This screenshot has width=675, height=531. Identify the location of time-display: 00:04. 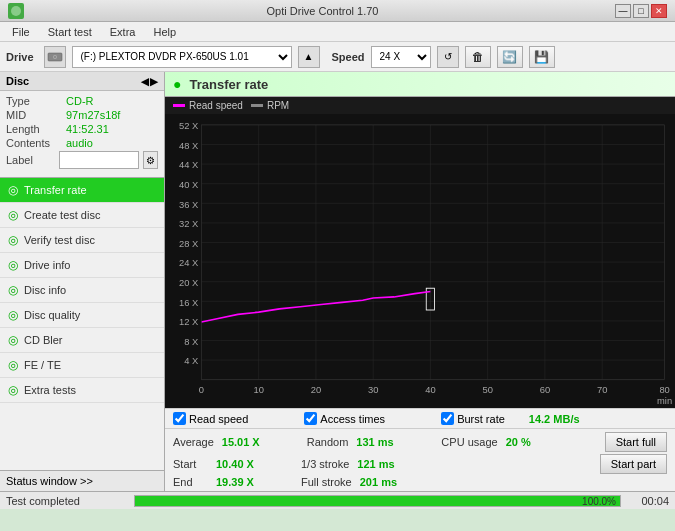
(649, 501).